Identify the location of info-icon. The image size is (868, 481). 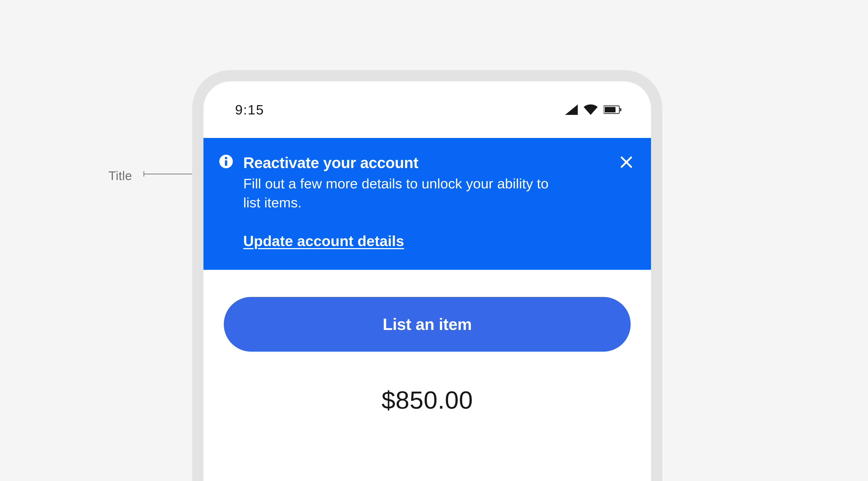
(226, 162).